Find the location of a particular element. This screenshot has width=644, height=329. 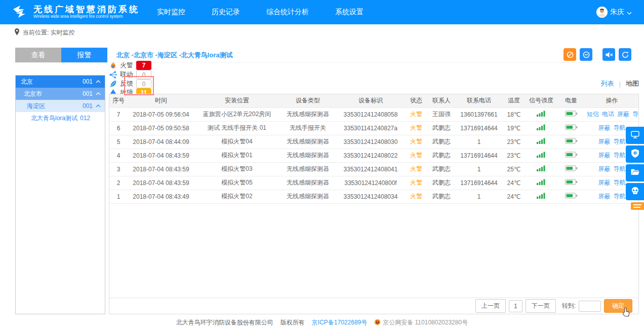

view-map-link: 地图 is located at coordinates (632, 84).